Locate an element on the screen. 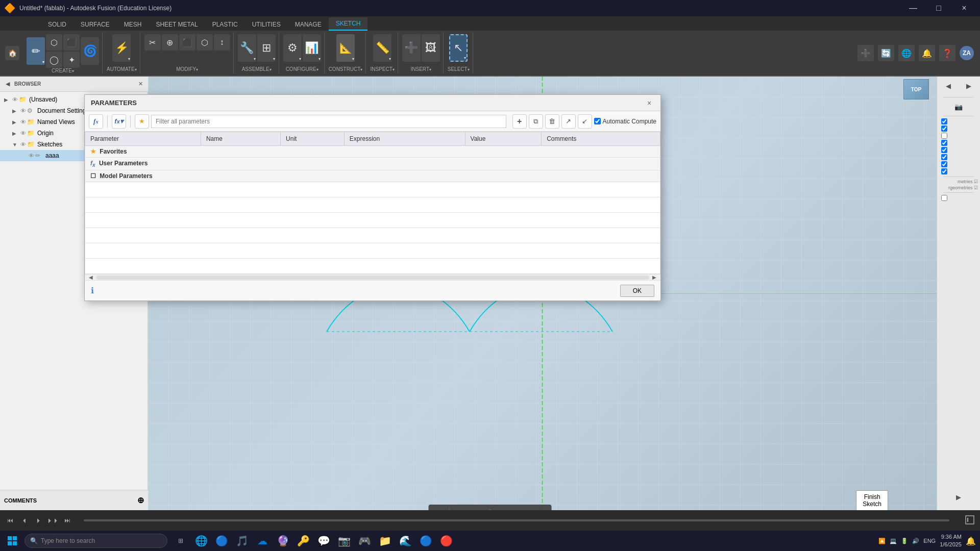 The width and height of the screenshot is (980, 551). system-clock: 9:36 AM 1/6/2025 is located at coordinates (950, 541).